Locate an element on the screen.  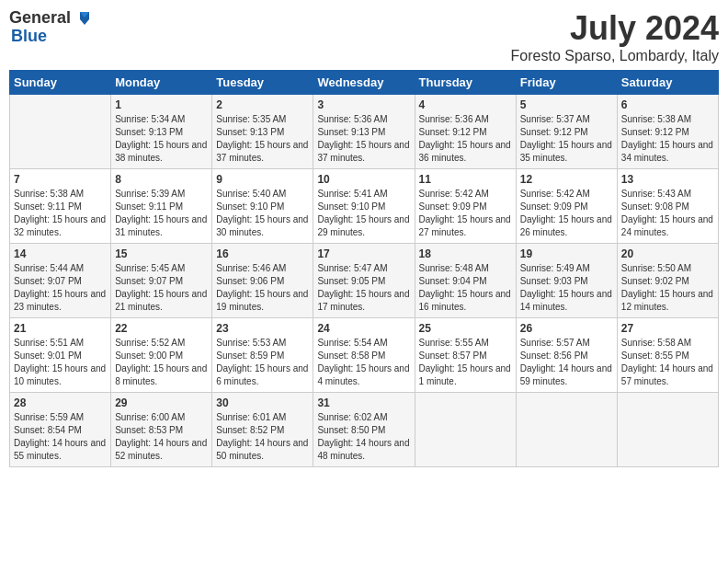
day-info: Sunrise: 5:52 AM Sunset: 9:00 PM Dayligh… is located at coordinates (162, 362).